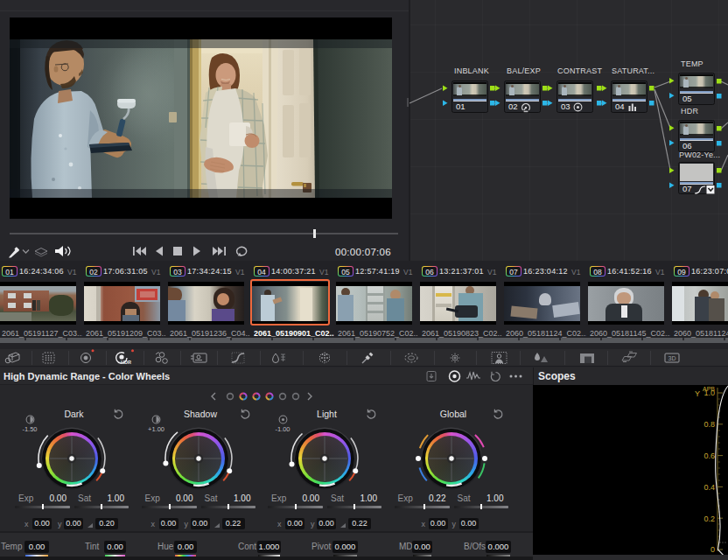 Image resolution: width=728 pixels, height=560 pixels. I want to click on svg-text: 0.6, so click(709, 456).